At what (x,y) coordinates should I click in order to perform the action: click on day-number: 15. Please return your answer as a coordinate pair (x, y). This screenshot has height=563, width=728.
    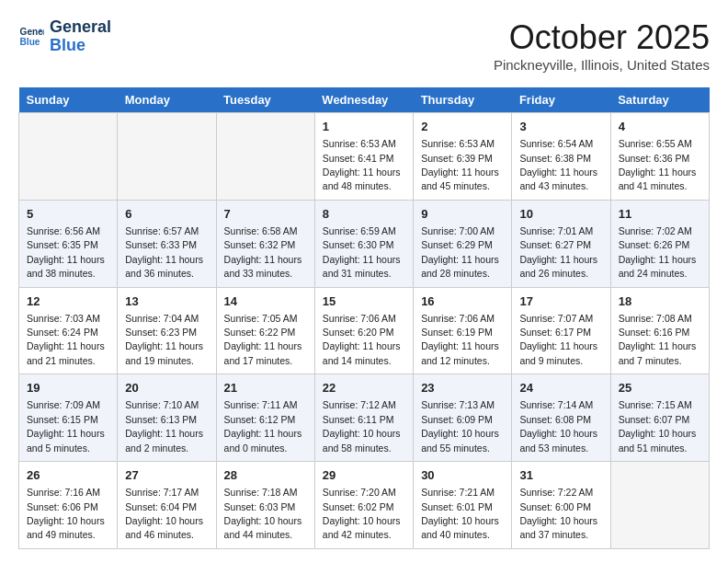
    Looking at the image, I should click on (364, 302).